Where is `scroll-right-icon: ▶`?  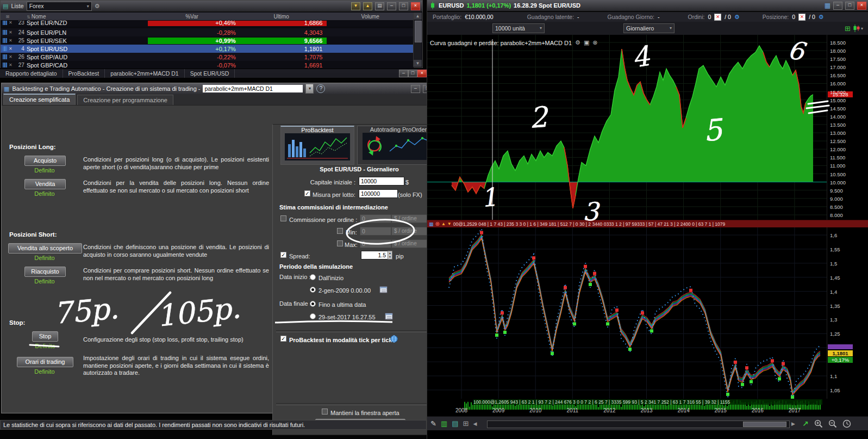 scroll-right-icon: ▶ is located at coordinates (794, 424).